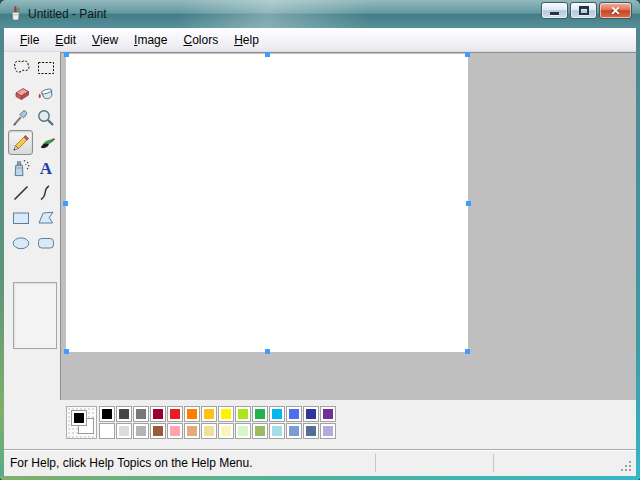 This screenshot has height=480, width=640. I want to click on tool-pencil-button, so click(20, 142).